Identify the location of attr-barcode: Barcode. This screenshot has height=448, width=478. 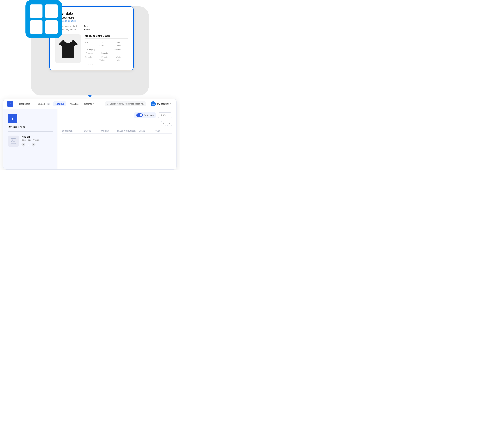
(91, 57).